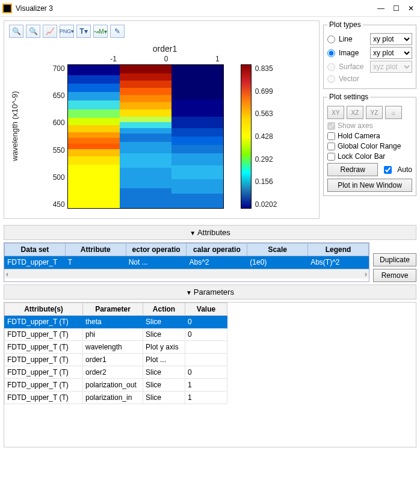 Image resolution: width=420 pixels, height=504 pixels. I want to click on attributes-header: Attributes, so click(210, 232).